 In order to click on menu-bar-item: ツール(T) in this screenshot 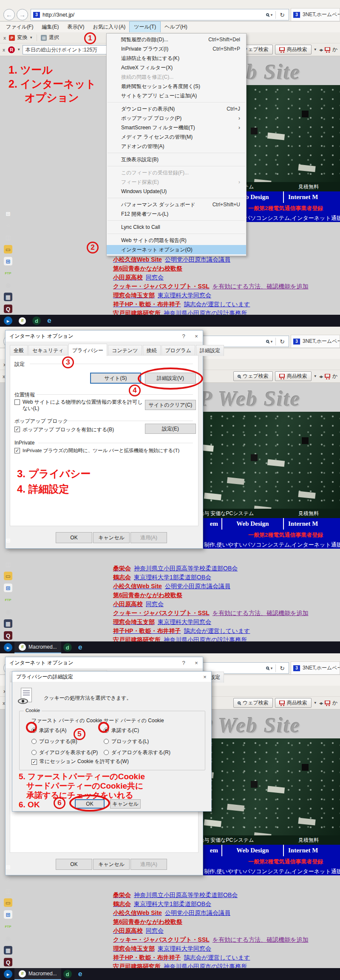, I will do `click(145, 27)`.